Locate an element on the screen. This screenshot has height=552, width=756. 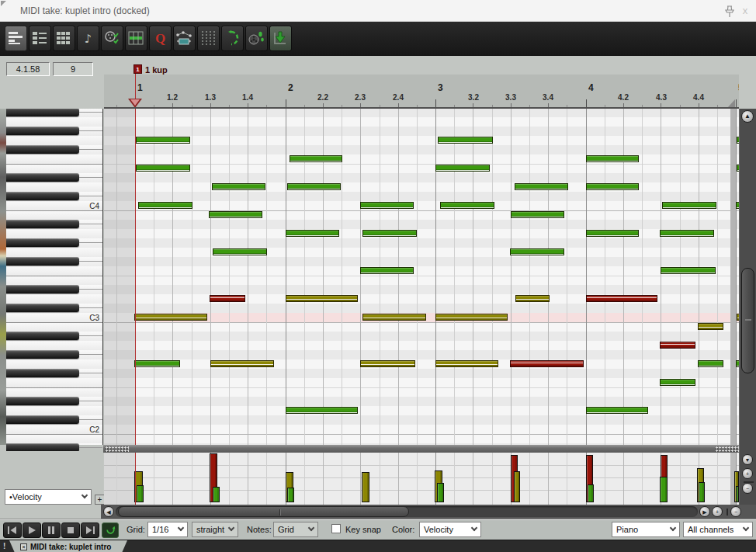
view-musical-notation-button: ♪ is located at coordinates (88, 39).